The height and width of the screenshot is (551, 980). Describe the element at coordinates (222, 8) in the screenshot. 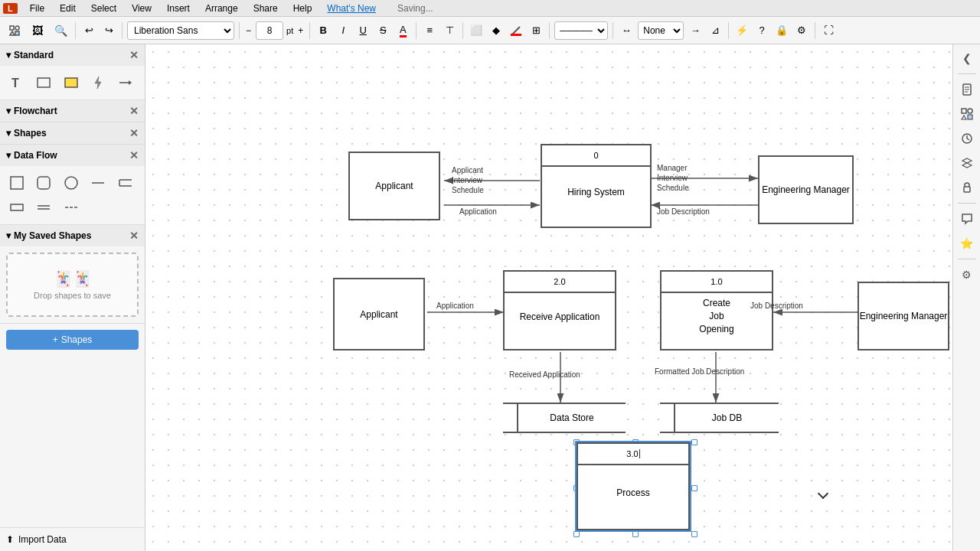

I see `menu-arrange: Arrange` at that location.